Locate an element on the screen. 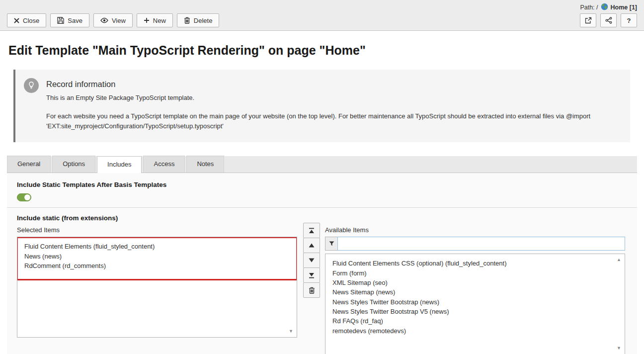 The height and width of the screenshot is (354, 644). filter-icon is located at coordinates (332, 244).